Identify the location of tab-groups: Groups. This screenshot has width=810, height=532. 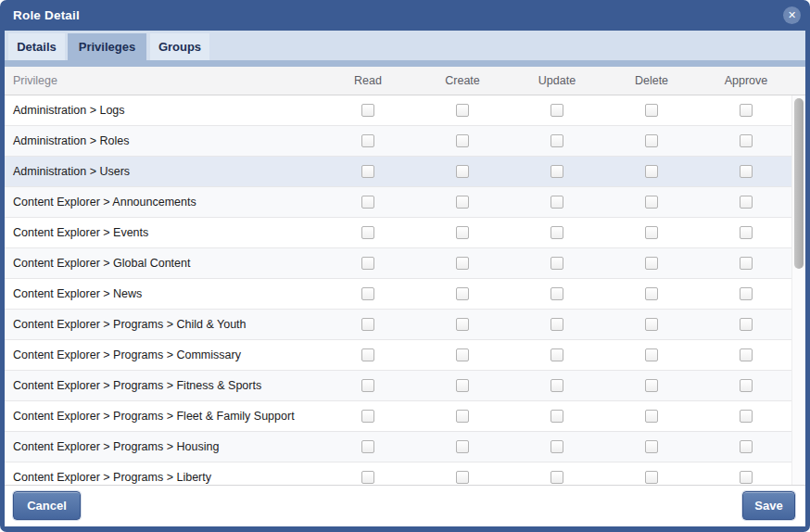
(180, 46).